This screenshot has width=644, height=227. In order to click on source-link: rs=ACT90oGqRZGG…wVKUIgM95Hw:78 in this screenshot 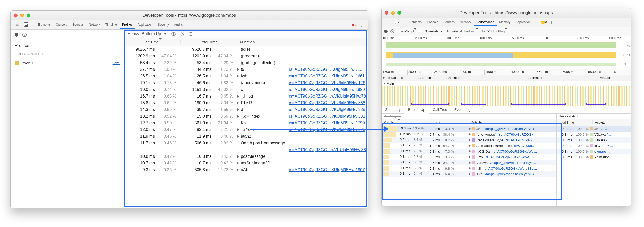, I will do `click(327, 96)`.